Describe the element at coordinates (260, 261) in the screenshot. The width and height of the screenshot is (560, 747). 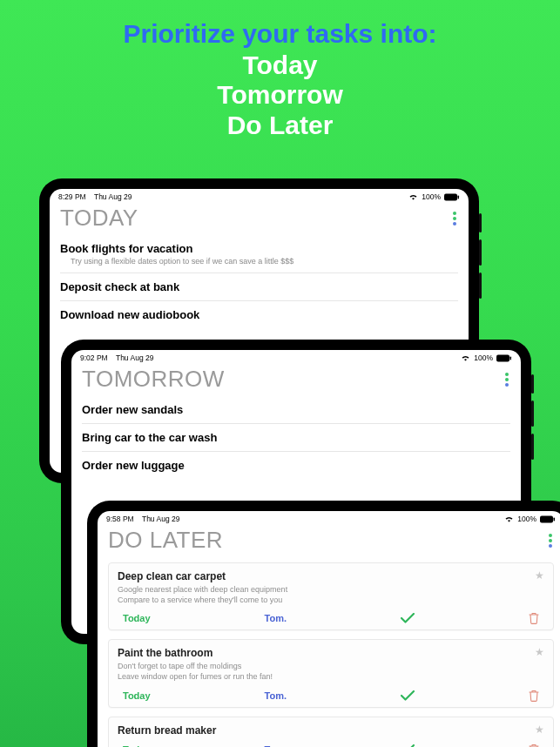
I see `task-subtitle: Try using a flexible dates option to see…` at that location.